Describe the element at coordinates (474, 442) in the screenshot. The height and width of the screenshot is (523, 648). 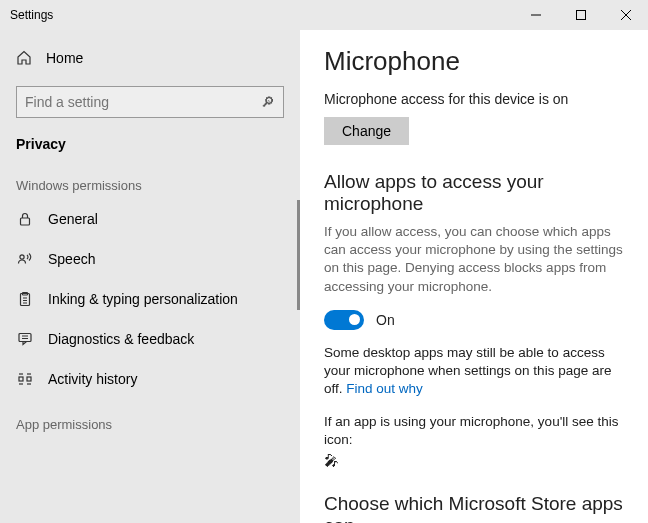
I see `mic-in-use-note: If an app is using your microphone, you'…` at that location.